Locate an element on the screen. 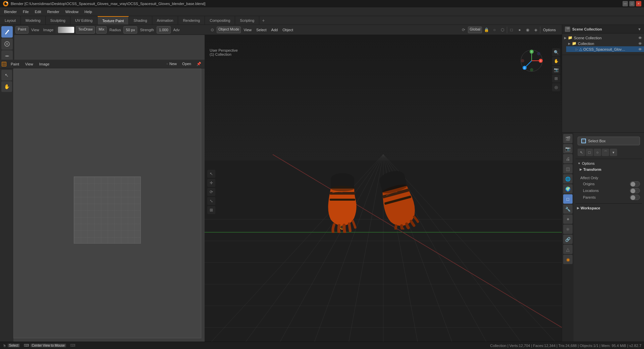 Image resolution: width=644 pixels, height=349 pixels. nav-gizmo-3d: Y X Z is located at coordinates (532, 61).